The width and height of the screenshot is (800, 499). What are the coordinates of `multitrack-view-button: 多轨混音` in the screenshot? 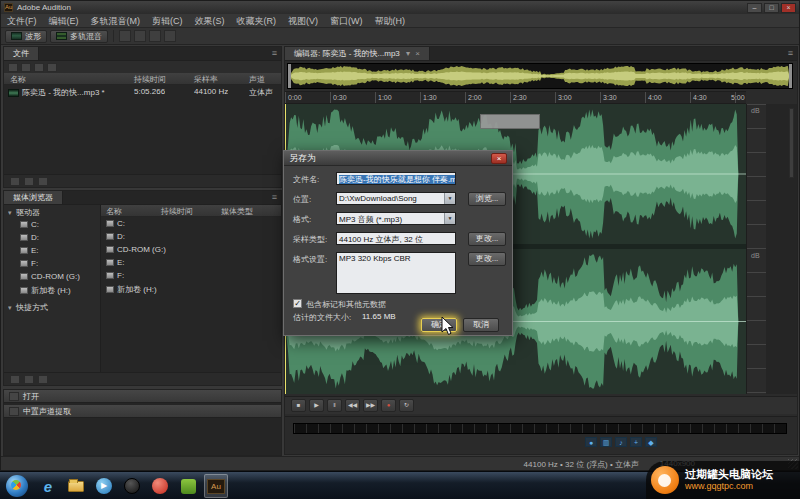 It's located at (79, 36).